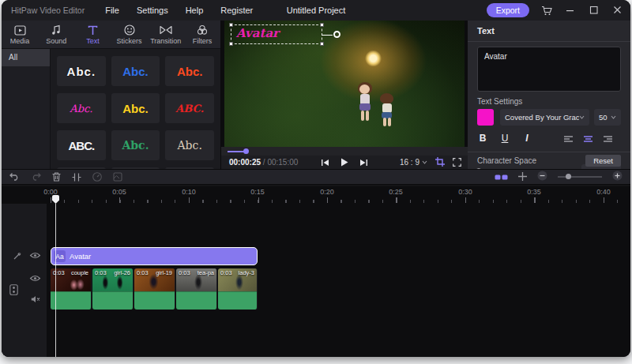  I want to click on timeline-zoom-slider, so click(580, 177).